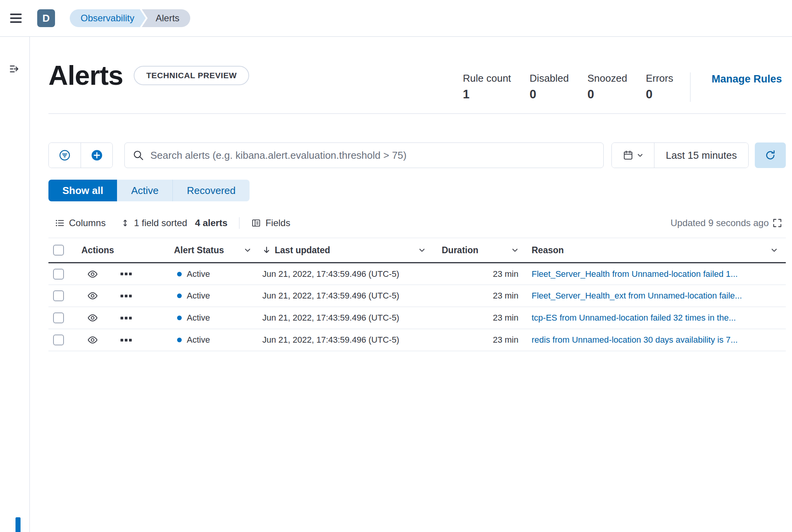 The width and height of the screenshot is (792, 532). I want to click on list-icon, so click(60, 223).